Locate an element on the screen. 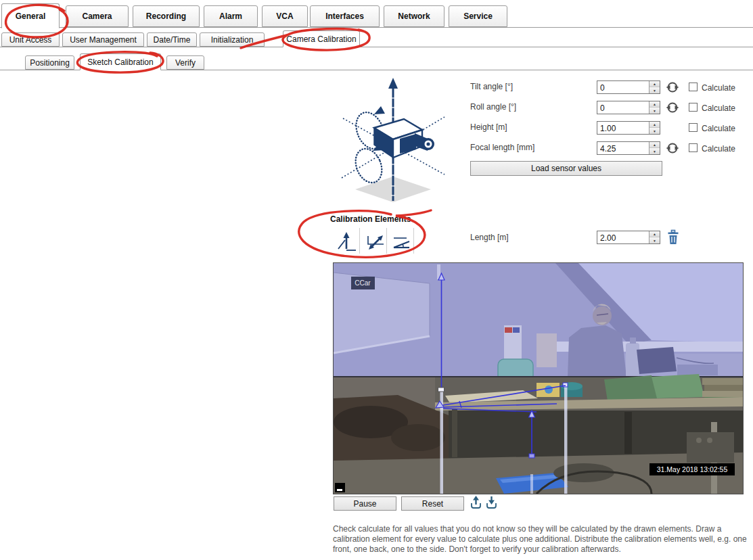 The width and height of the screenshot is (753, 560). tool-vertical-line-element is located at coordinates (346, 241).